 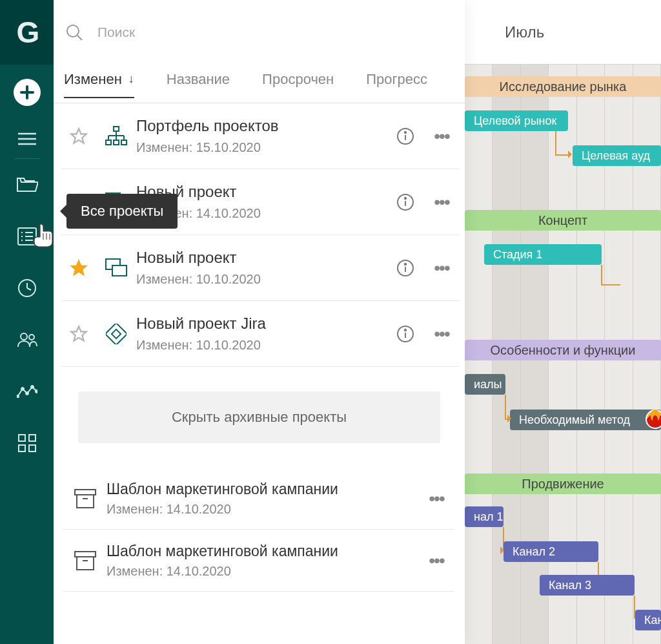 I want to click on gantt-bar: Целевой рынок, so click(x=516, y=121).